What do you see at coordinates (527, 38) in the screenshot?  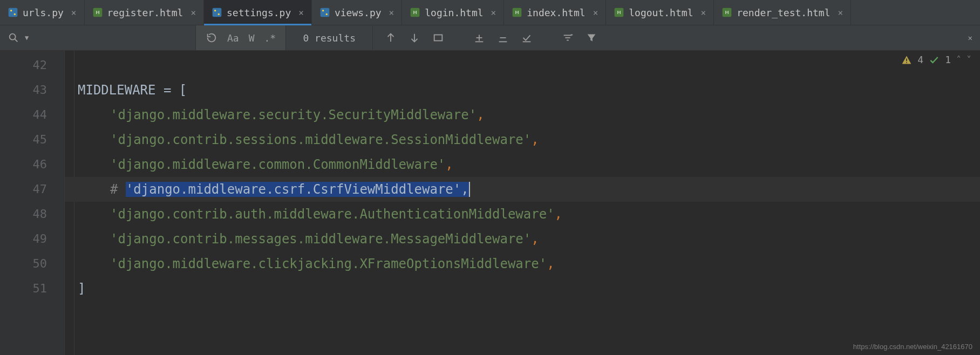 I see `select-all-occurrences-icon` at bounding box center [527, 38].